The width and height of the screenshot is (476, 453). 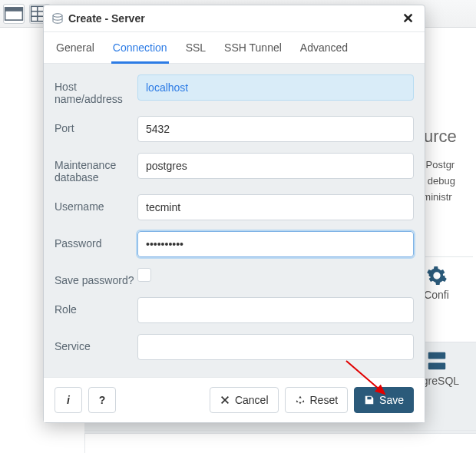 I want to click on tab-general: General, so click(x=75, y=51).